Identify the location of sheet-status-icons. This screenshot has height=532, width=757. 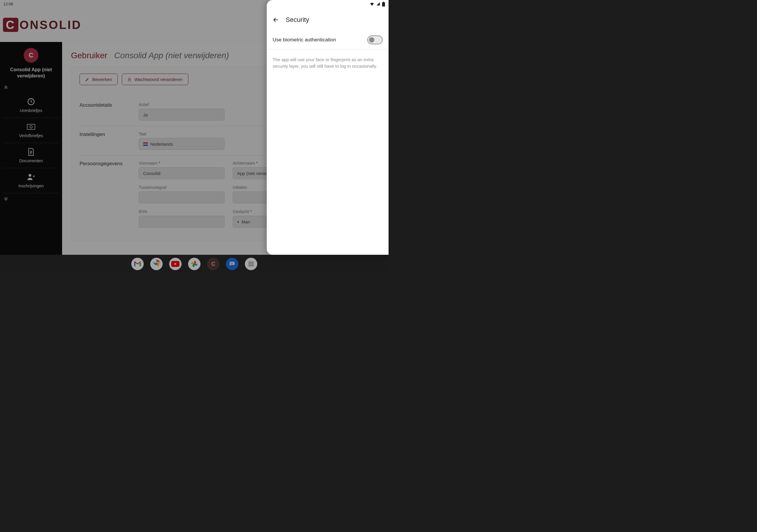
(377, 4).